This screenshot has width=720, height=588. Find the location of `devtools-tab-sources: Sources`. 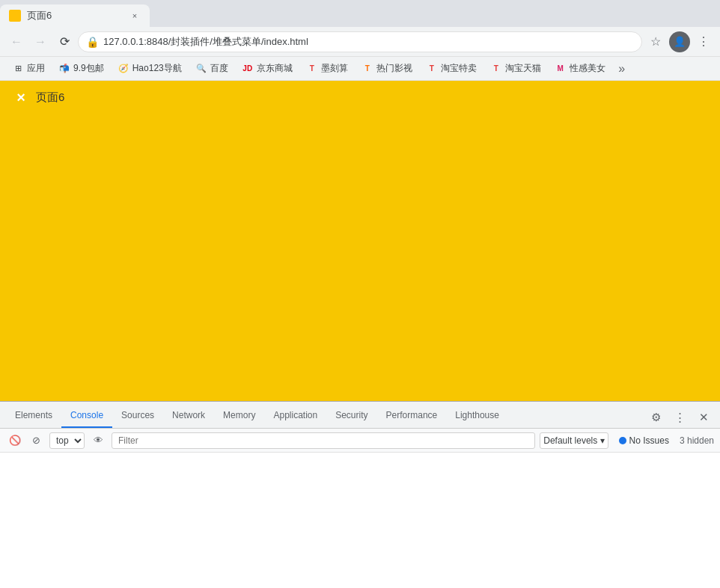

devtools-tab-sources: Sources is located at coordinates (138, 416).